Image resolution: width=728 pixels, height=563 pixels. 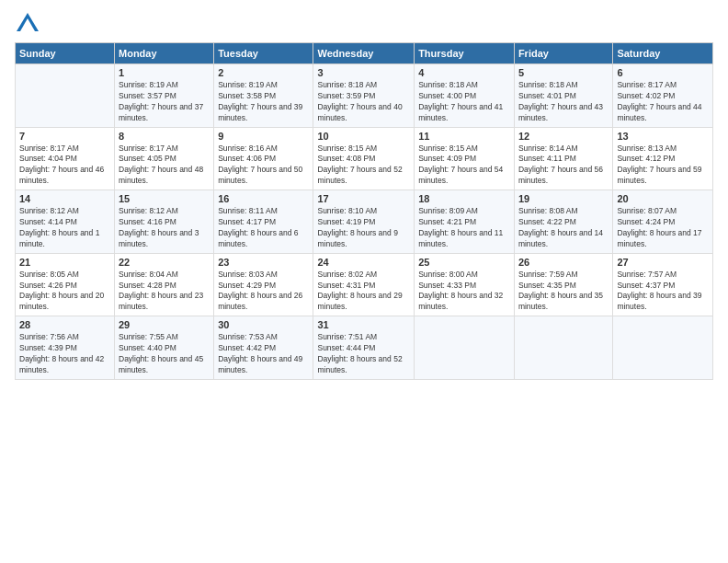 I want to click on day-number: 31, so click(x=364, y=325).